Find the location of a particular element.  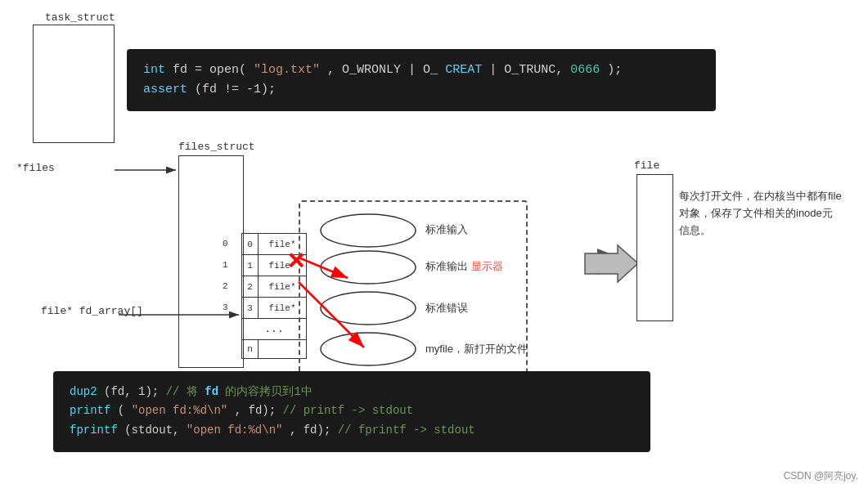

fd-num-1: 1 is located at coordinates (250, 265).